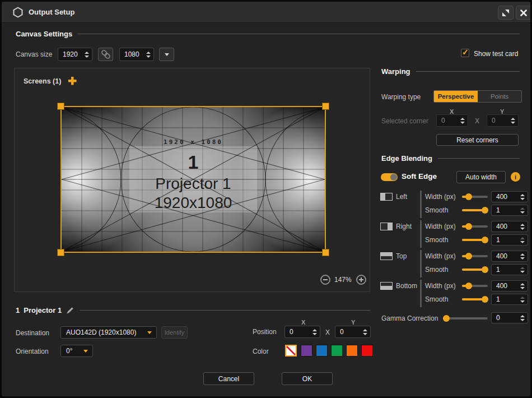  What do you see at coordinates (506, 12) in the screenshot?
I see `maximize-button` at bounding box center [506, 12].